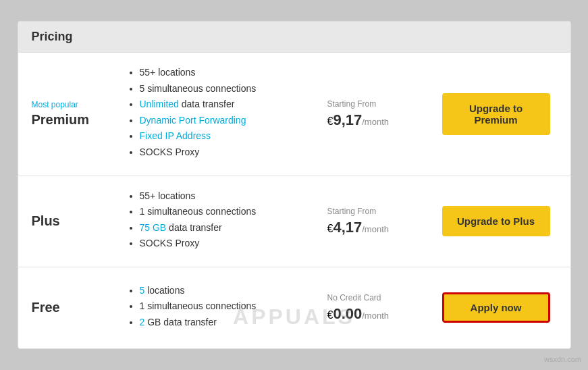  Describe the element at coordinates (496, 114) in the screenshot. I see `upgrade-premium-button: Upgrade to Premium` at that location.